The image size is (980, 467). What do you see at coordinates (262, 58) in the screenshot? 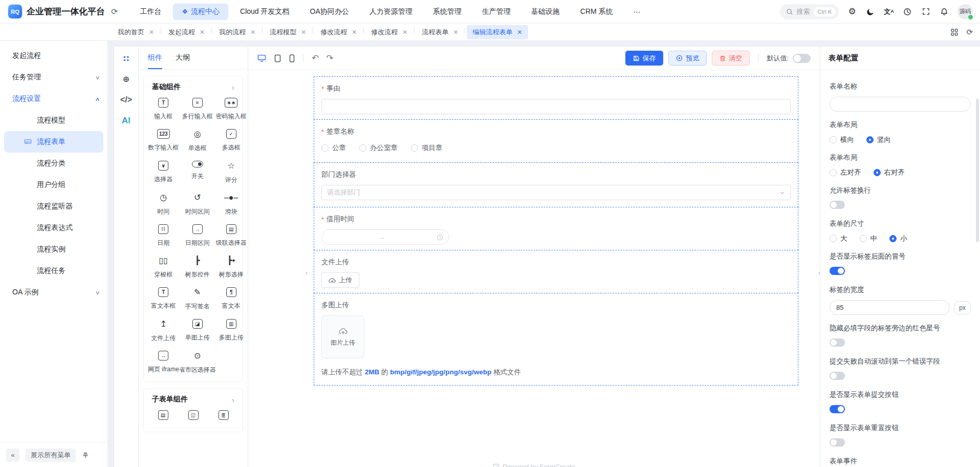
I see `desktop-view-icon` at bounding box center [262, 58].